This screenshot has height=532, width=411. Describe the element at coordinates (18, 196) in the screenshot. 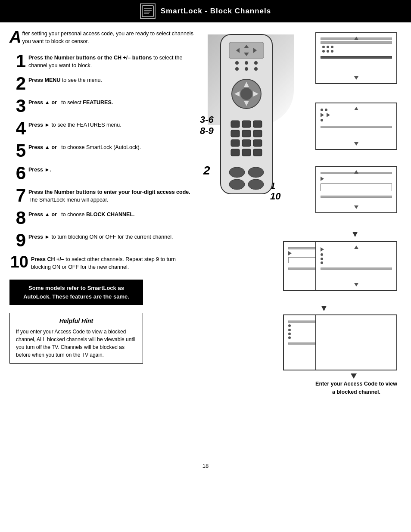

I see `step-num-7: 7` at that location.